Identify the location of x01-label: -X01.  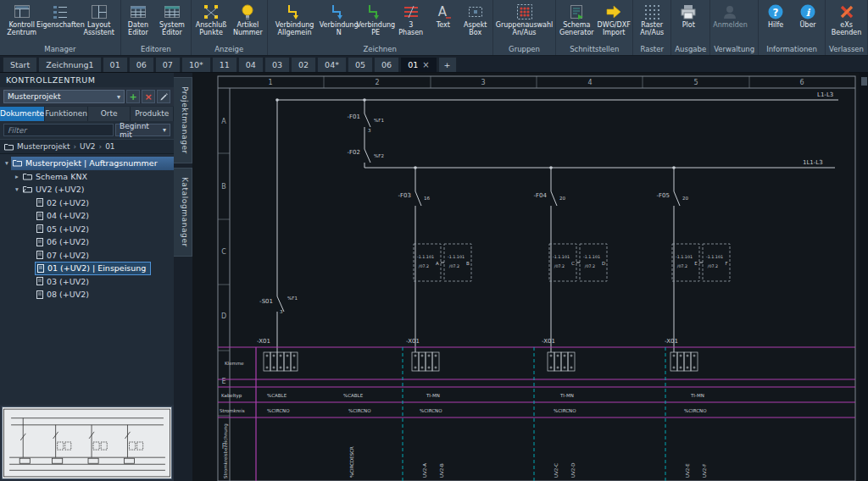
(264, 341).